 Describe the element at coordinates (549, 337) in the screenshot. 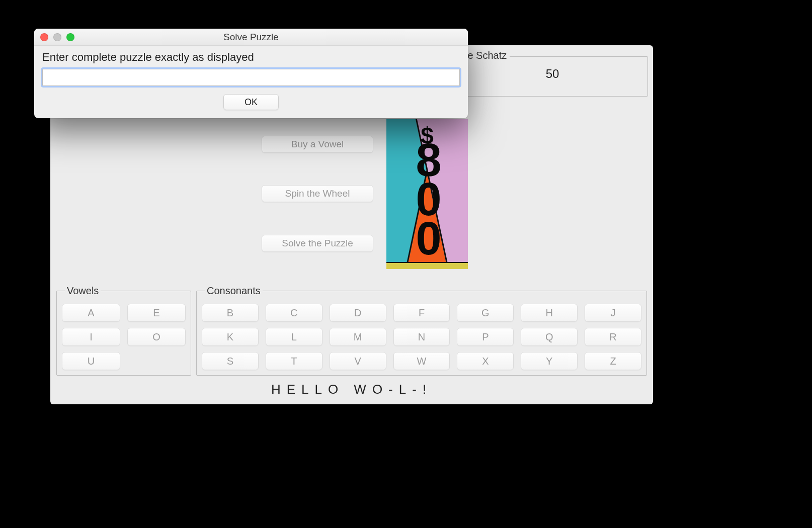

I see `letter-button-q: Q` at that location.